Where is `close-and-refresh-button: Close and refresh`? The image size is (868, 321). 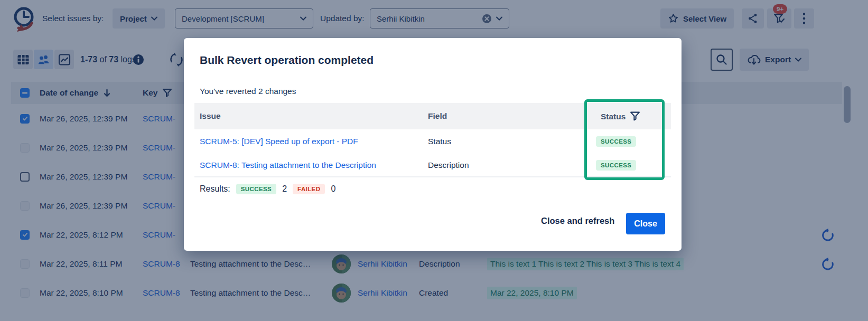
close-and-refresh-button: Close and refresh is located at coordinates (578, 221).